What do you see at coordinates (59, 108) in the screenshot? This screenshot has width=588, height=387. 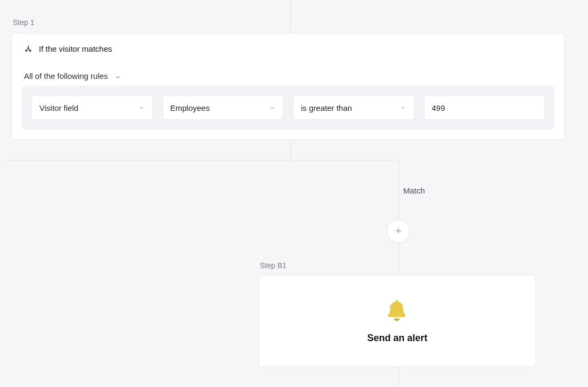 I see `rule-type-value: Visitor field` at bounding box center [59, 108].